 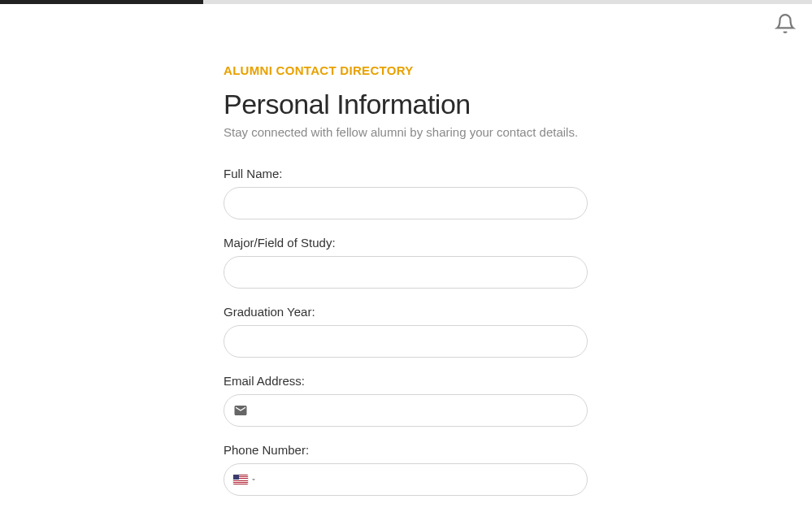 What do you see at coordinates (406, 242) in the screenshot?
I see `major-label: Major/Field of Study:` at bounding box center [406, 242].